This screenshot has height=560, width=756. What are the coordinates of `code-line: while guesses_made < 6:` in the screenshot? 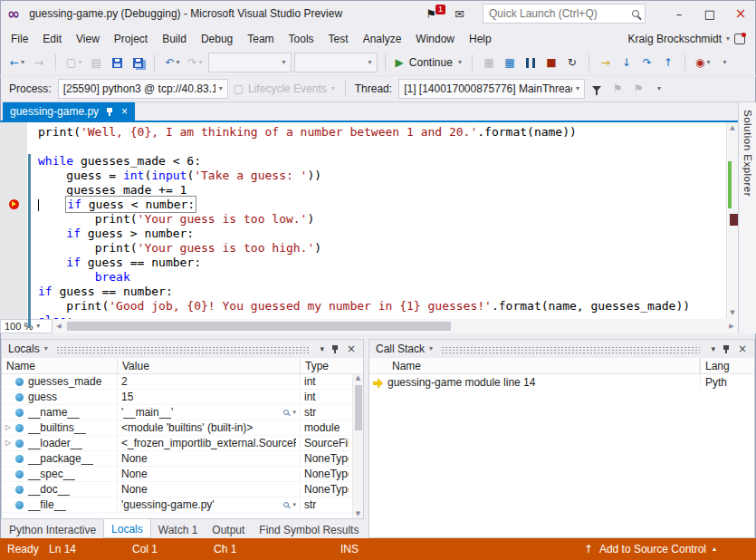 It's located at (382, 161).